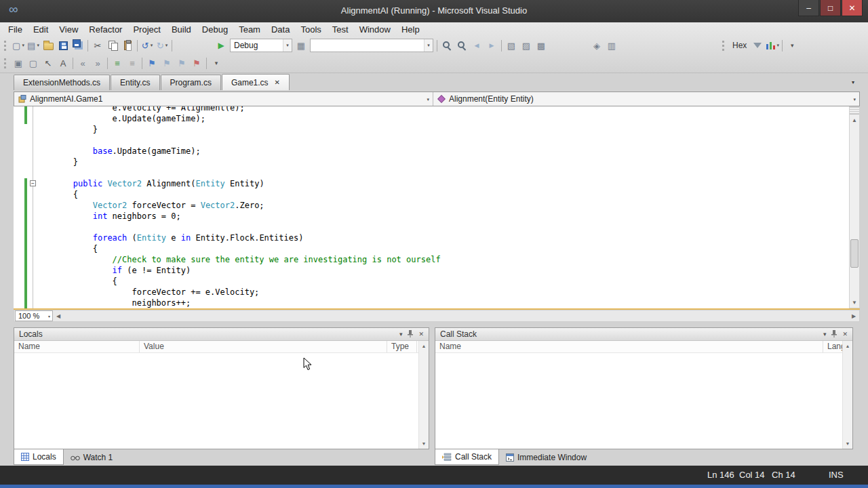  What do you see at coordinates (277, 83) in the screenshot?
I see `close-tab-icon: ✕` at bounding box center [277, 83].